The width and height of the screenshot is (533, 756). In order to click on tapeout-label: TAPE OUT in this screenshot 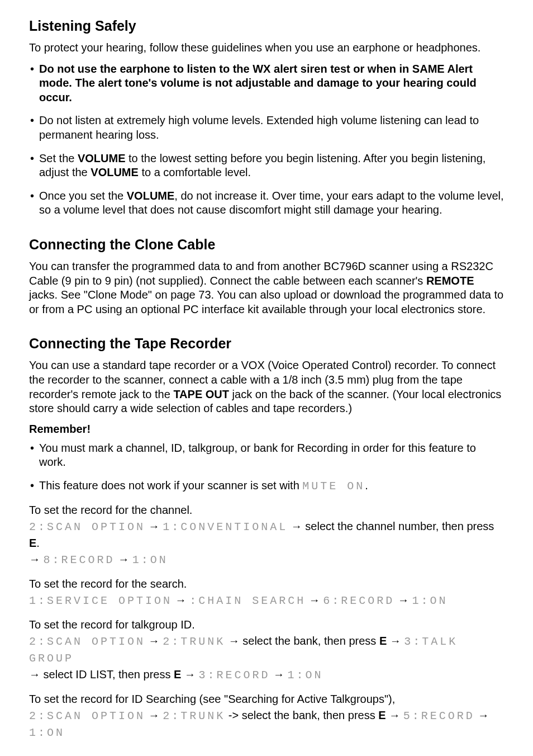, I will do `click(201, 394)`.